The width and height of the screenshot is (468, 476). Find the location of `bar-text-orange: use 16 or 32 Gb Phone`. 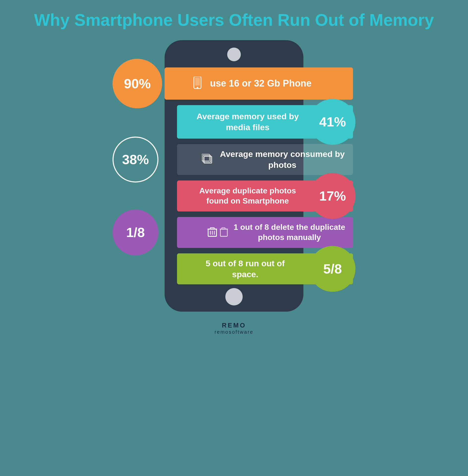

bar-text-orange: use 16 or 32 Gb Phone is located at coordinates (261, 83).